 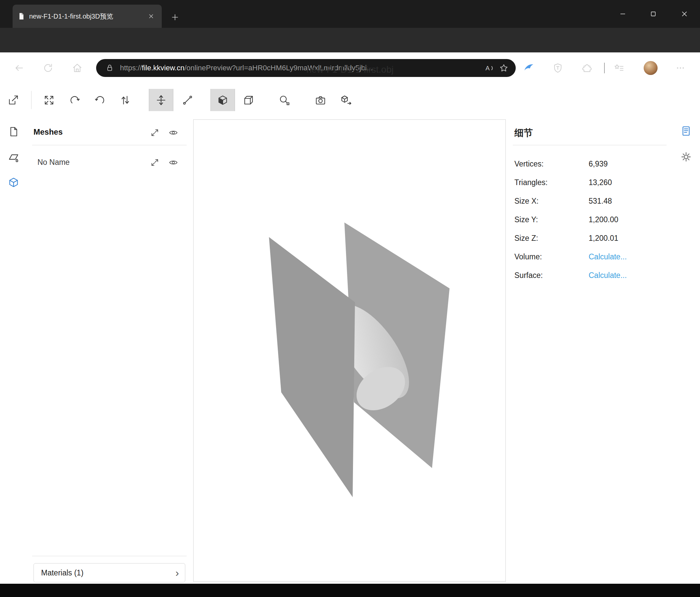 I want to click on meshes-bottom-divider, so click(x=109, y=556).